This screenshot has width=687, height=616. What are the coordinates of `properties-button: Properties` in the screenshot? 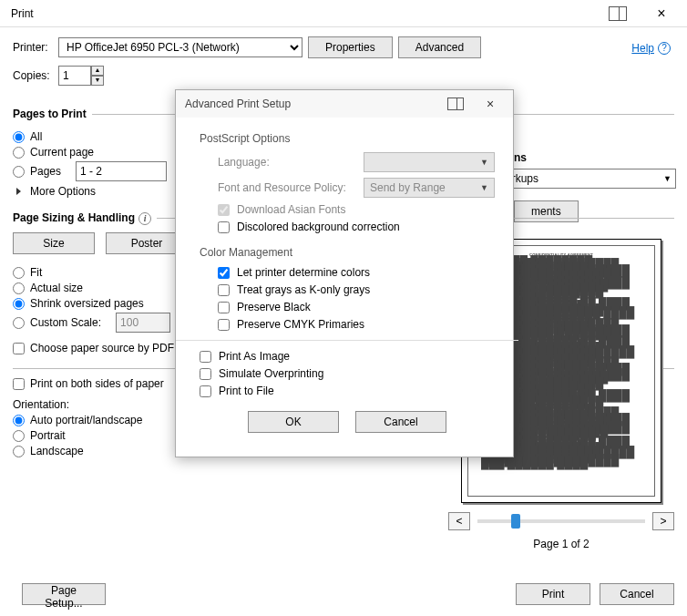 It's located at (350, 47).